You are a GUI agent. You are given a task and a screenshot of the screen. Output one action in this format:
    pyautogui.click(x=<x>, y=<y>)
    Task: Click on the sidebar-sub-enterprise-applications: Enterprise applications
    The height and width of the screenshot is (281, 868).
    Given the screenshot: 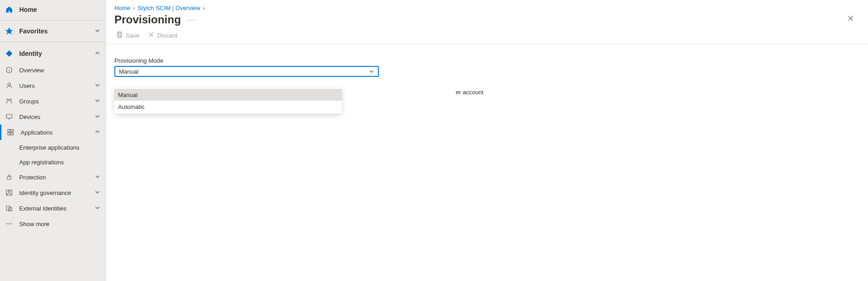 What is the action you would take?
    pyautogui.click(x=53, y=147)
    